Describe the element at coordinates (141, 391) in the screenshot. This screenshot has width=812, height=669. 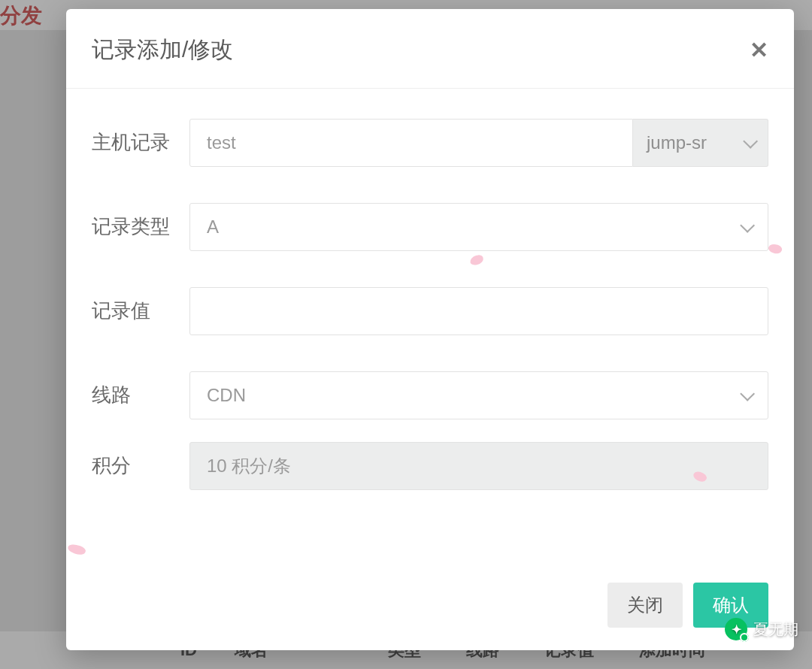
I see `label-line: 线路` at that location.